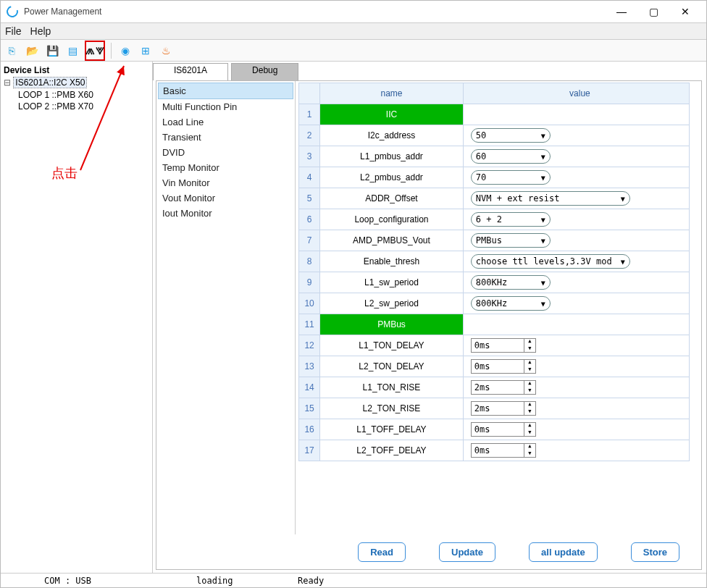 This screenshot has height=588, width=707. What do you see at coordinates (494, 304) in the screenshot?
I see `table-row: 10L2_sw_period800KHz▼` at bounding box center [494, 304].